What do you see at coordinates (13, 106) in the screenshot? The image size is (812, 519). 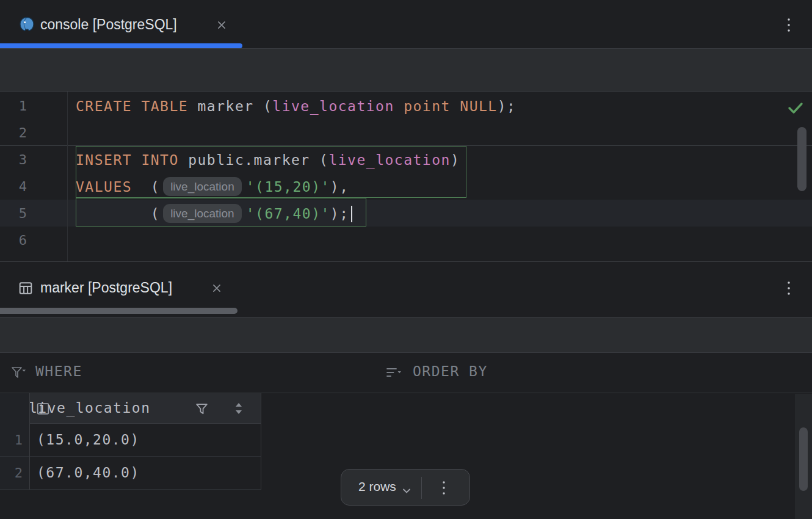 I see `line-number: 1` at bounding box center [13, 106].